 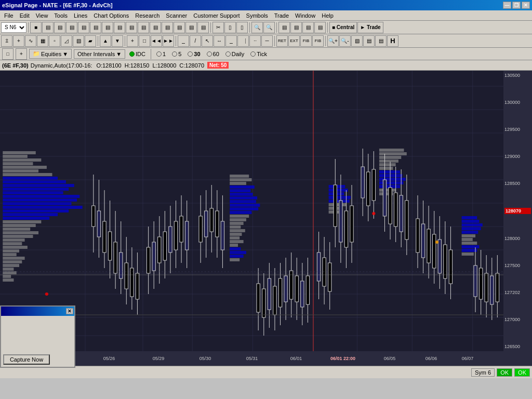 What do you see at coordinates (327, 16) in the screenshot?
I see `menu-help: Help` at bounding box center [327, 16].